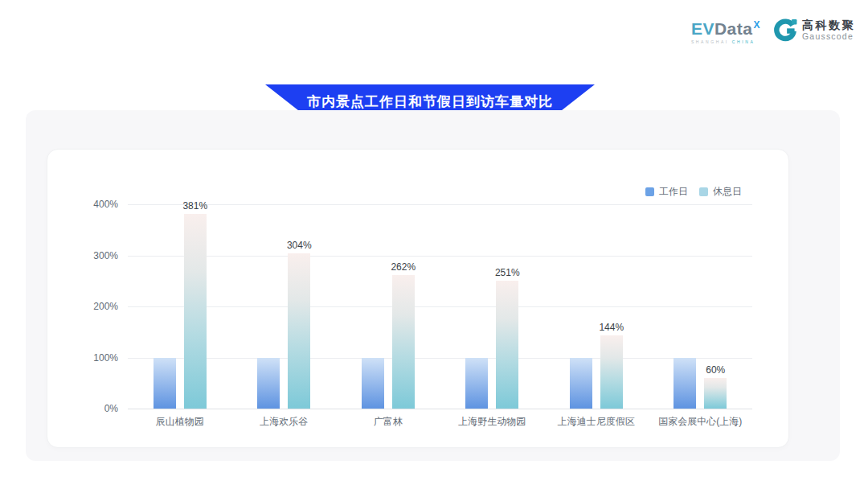 This screenshot has height=489, width=868. Describe the element at coordinates (720, 191) in the screenshot. I see `legend-item: 休息日` at that location.